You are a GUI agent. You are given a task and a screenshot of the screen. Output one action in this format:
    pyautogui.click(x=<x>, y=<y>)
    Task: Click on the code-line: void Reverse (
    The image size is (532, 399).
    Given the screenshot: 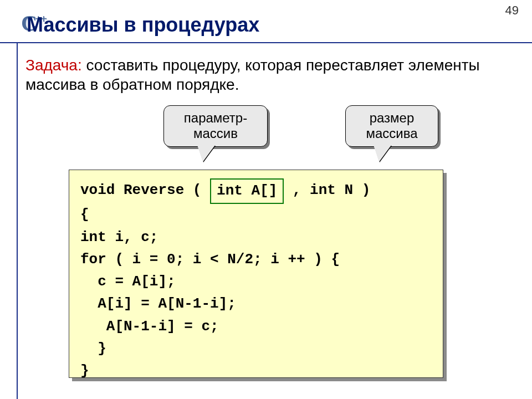 What is the action you would take?
    pyautogui.click(x=145, y=190)
    